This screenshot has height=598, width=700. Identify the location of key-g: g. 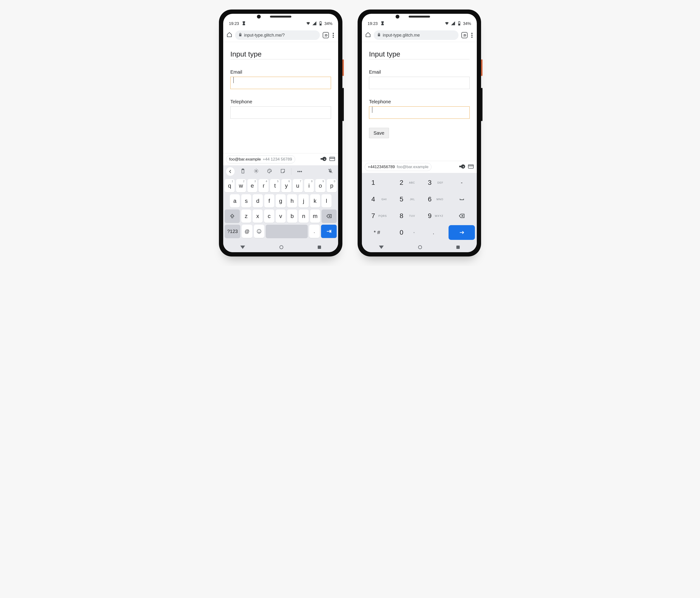
(281, 201).